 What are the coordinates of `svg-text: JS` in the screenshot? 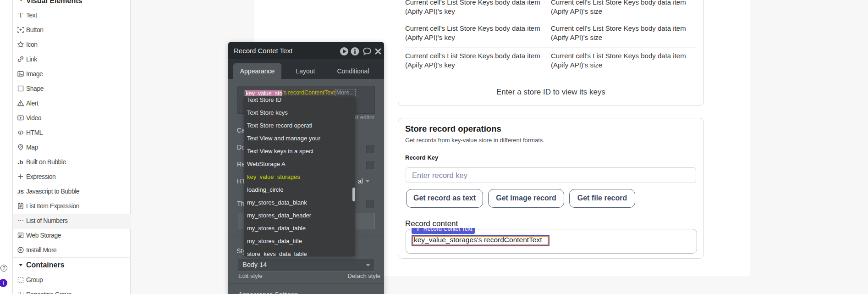 It's located at (21, 192).